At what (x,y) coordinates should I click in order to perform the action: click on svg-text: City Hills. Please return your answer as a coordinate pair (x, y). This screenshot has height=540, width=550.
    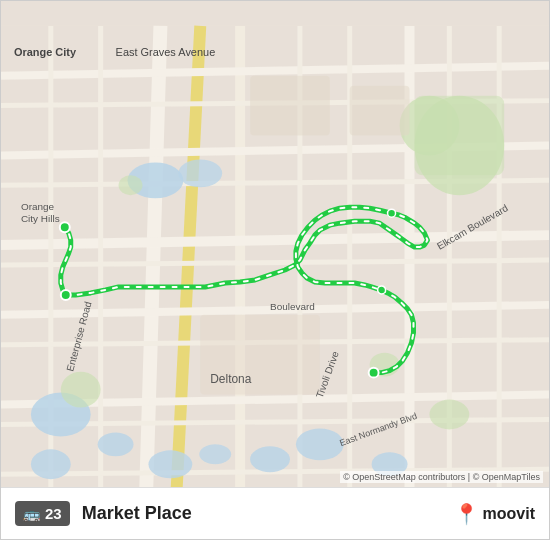
    Looking at the image, I should click on (40, 218).